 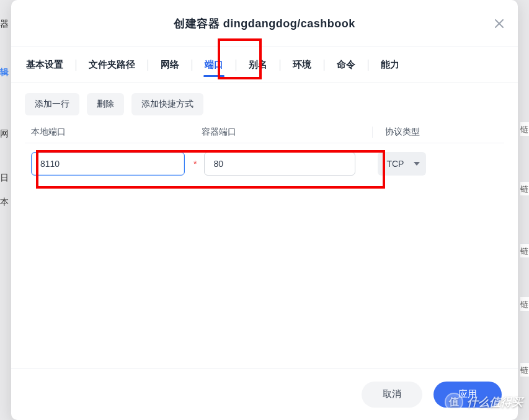 I want to click on col-header-container-port: 容器端口, so click(x=287, y=132).